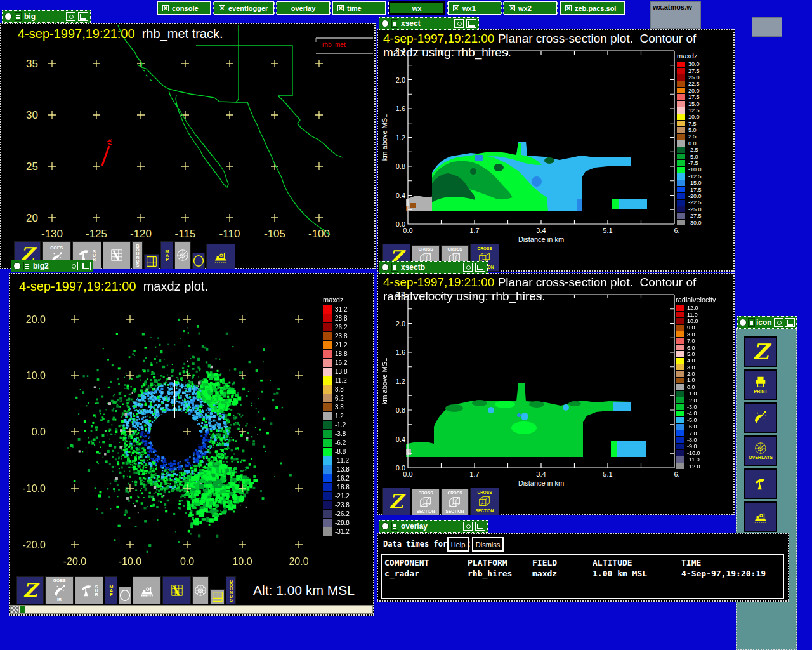  I want to click on taskbar-button-overlay: overlay, so click(303, 8).